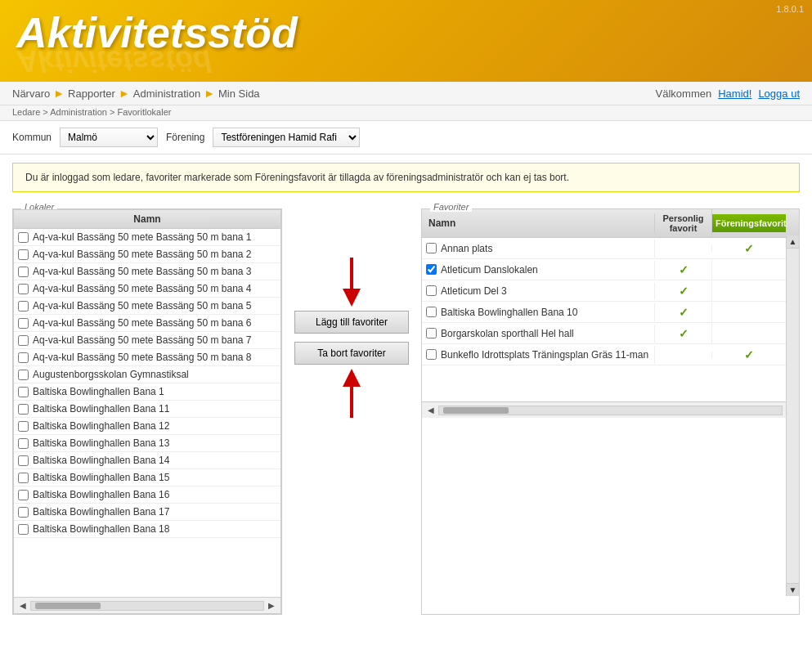  I want to click on fav-item-name: Annan plats, so click(538, 249).